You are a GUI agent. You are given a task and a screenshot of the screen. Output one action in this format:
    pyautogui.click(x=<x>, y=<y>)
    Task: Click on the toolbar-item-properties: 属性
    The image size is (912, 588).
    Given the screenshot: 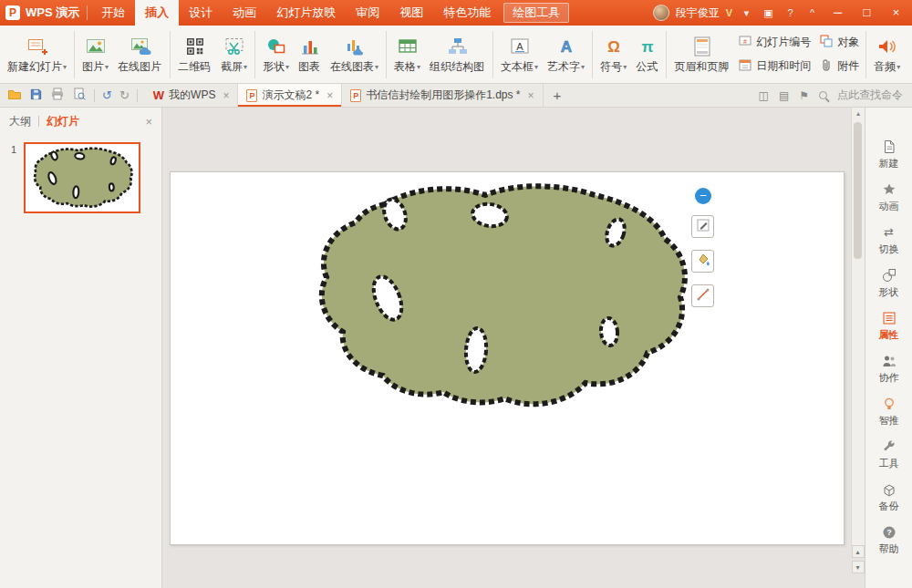 What is the action you would take?
    pyautogui.click(x=888, y=326)
    